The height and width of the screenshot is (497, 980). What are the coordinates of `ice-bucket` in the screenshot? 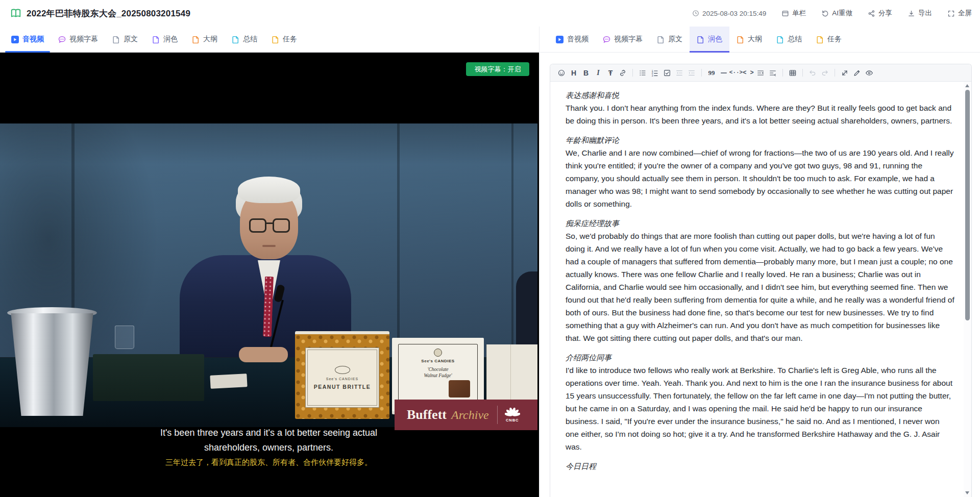 It's located at (52, 363).